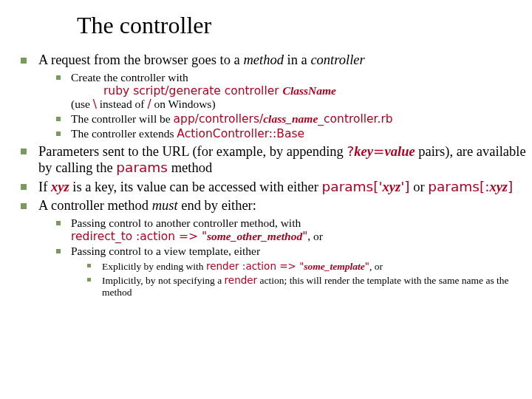 This screenshot has height=399, width=532. Describe the element at coordinates (364, 151) in the screenshot. I see `code-red-italic: key` at that location.